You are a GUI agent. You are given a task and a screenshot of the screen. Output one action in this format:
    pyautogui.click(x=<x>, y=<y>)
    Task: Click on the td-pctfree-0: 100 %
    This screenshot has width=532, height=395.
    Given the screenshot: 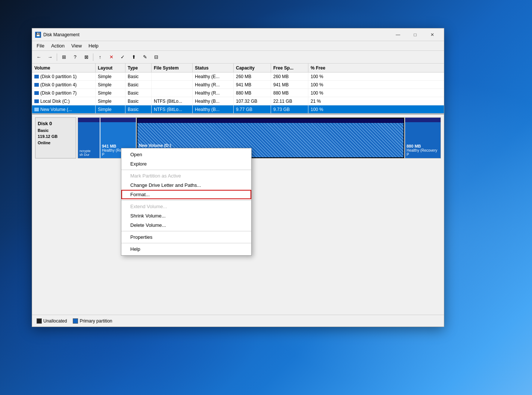 What is the action you would take?
    pyautogui.click(x=323, y=76)
    